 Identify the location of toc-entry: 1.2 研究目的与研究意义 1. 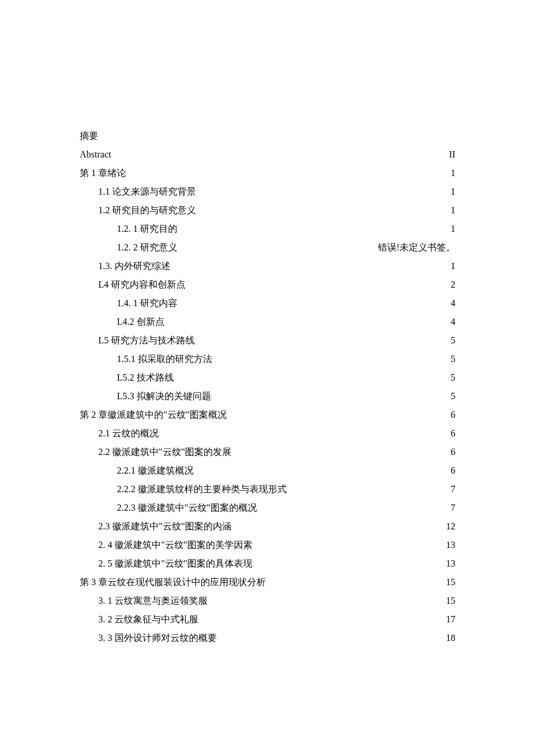
(268, 210).